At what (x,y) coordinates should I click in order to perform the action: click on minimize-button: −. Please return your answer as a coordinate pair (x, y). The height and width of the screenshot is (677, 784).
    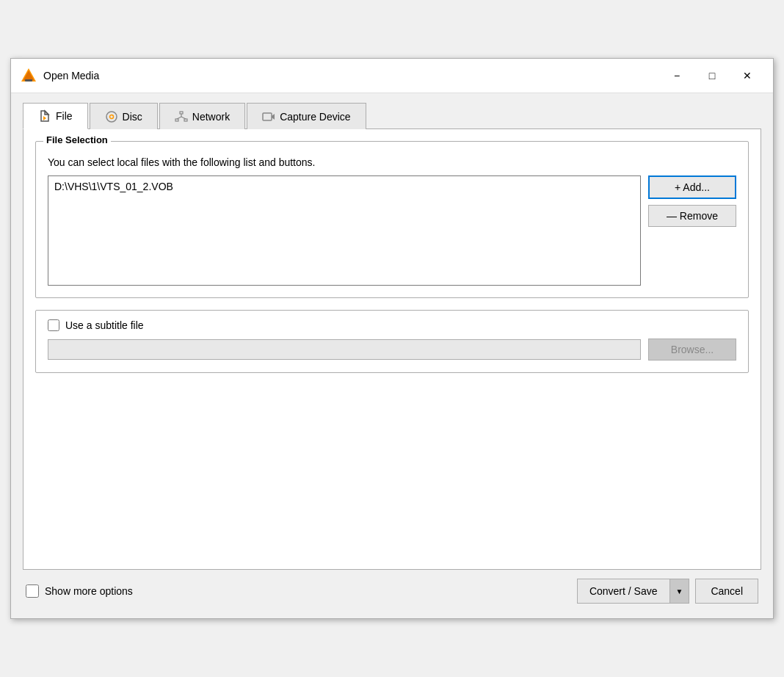
    Looking at the image, I should click on (677, 76).